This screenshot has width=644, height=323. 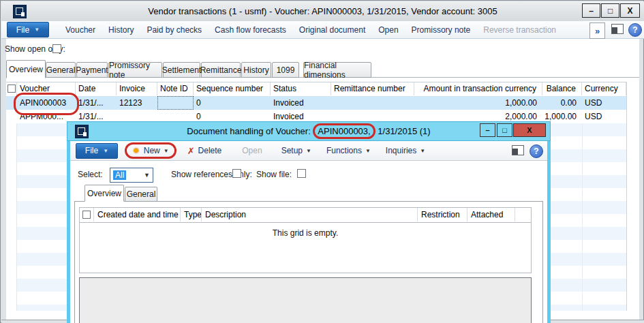 I want to click on dialog-title-suffix: 1/31/2015 (1), so click(x=403, y=131).